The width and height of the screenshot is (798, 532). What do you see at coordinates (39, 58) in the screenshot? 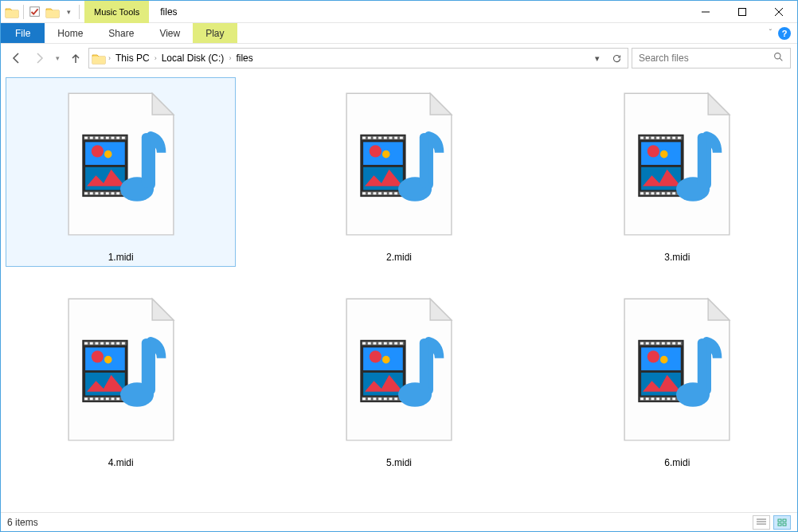
I see `forward-button` at bounding box center [39, 58].